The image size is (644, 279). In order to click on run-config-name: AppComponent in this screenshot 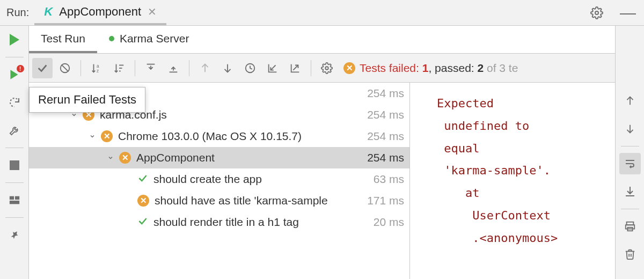, I will do `click(100, 12)`.